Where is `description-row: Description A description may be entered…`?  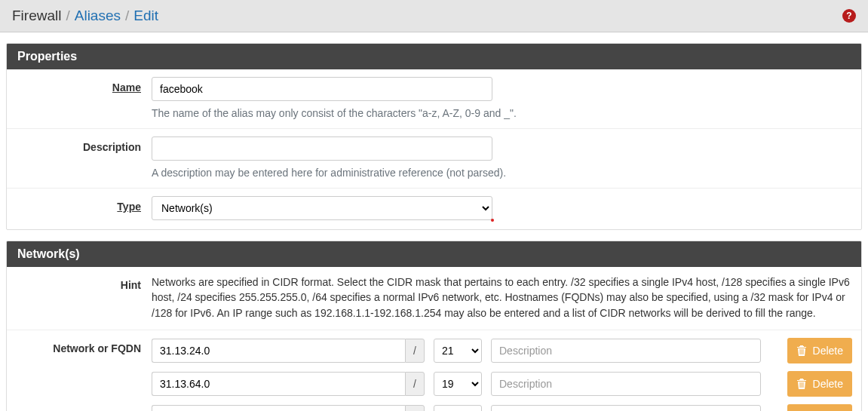
description-row: Description A description may be entered… is located at coordinates (434, 158).